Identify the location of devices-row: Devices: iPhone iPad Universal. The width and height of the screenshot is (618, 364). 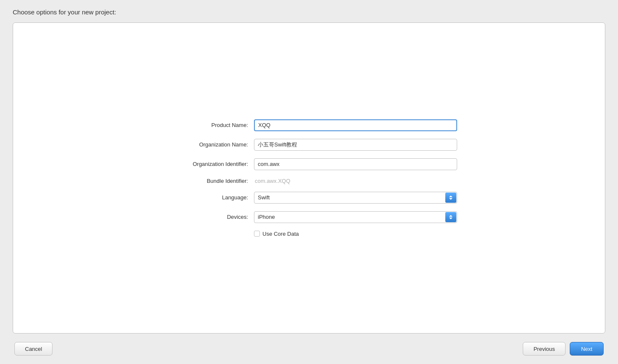
(309, 217).